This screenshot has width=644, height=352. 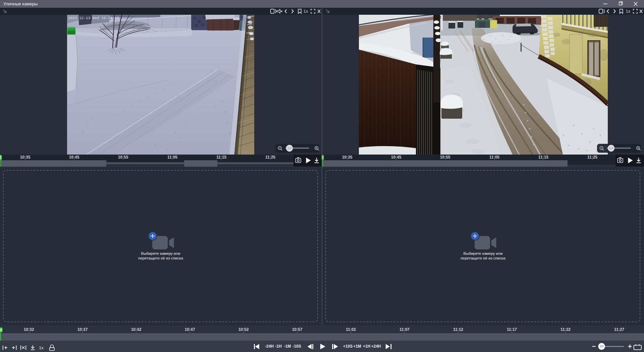 What do you see at coordinates (94, 18) in the screenshot?
I see `svg-text: 2023-12-13 Wed 10:29:19` at bounding box center [94, 18].